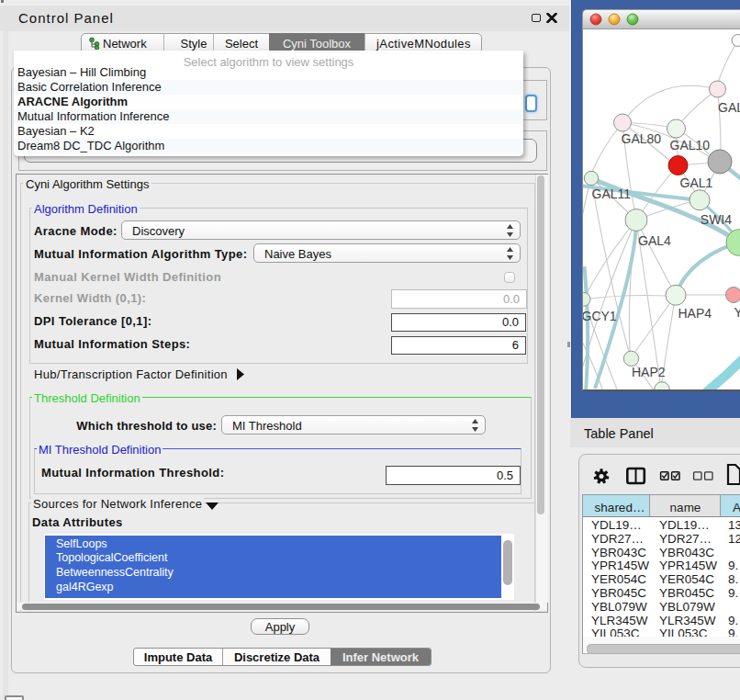 This screenshot has height=700, width=740. What do you see at coordinates (648, 372) in the screenshot?
I see `svg-text: HAP2` at bounding box center [648, 372].